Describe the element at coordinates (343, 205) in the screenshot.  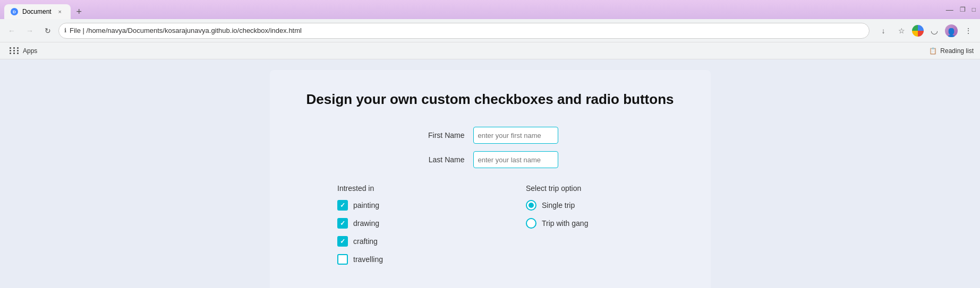
I see `checkbox-painting-box: ✓` at that location.